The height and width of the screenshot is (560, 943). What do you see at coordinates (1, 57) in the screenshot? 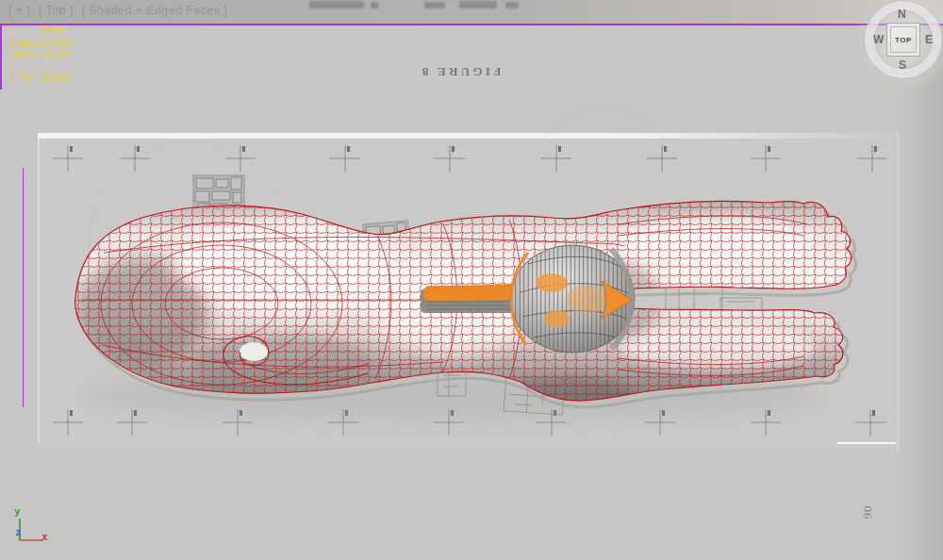
I see `viewport-border-left` at bounding box center [1, 57].